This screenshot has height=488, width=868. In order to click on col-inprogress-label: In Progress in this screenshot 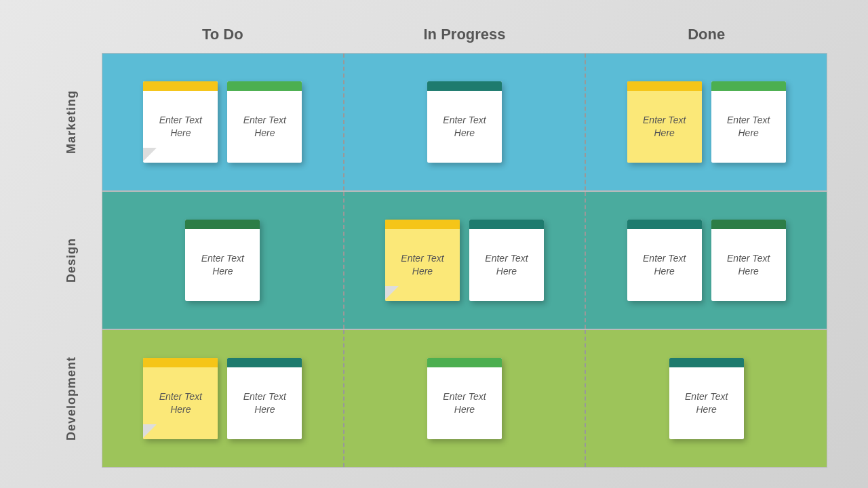, I will do `click(464, 34)`.